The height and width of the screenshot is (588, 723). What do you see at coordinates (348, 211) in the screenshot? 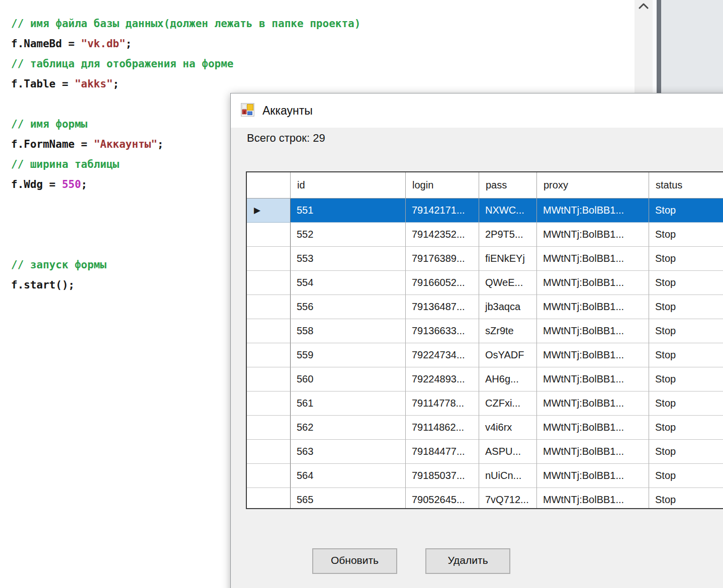
I see `grid-cell-id: 551` at bounding box center [348, 211].